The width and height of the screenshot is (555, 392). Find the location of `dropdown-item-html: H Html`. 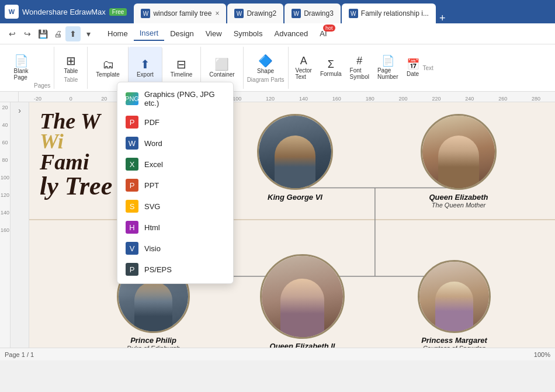

dropdown-item-html: H Html is located at coordinates (175, 227).